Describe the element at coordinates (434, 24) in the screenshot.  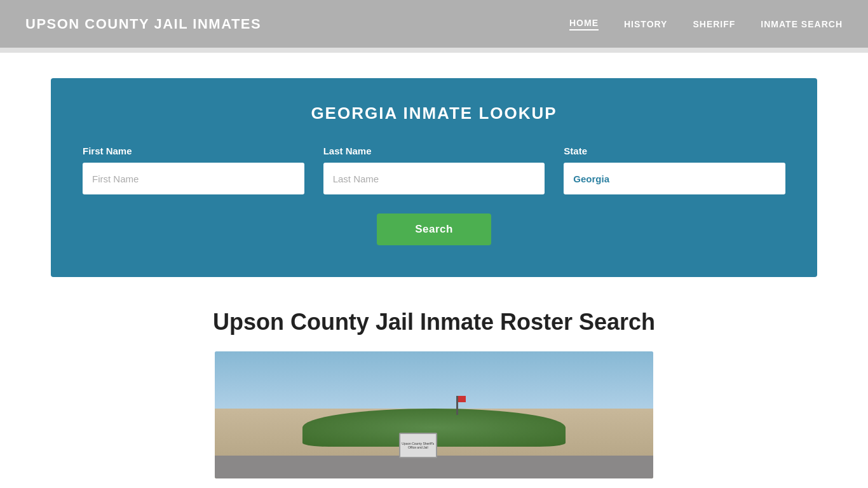
I see `site-header: UPSON COUNTY JAIL INMATES HOME HISTORY S…` at that location.